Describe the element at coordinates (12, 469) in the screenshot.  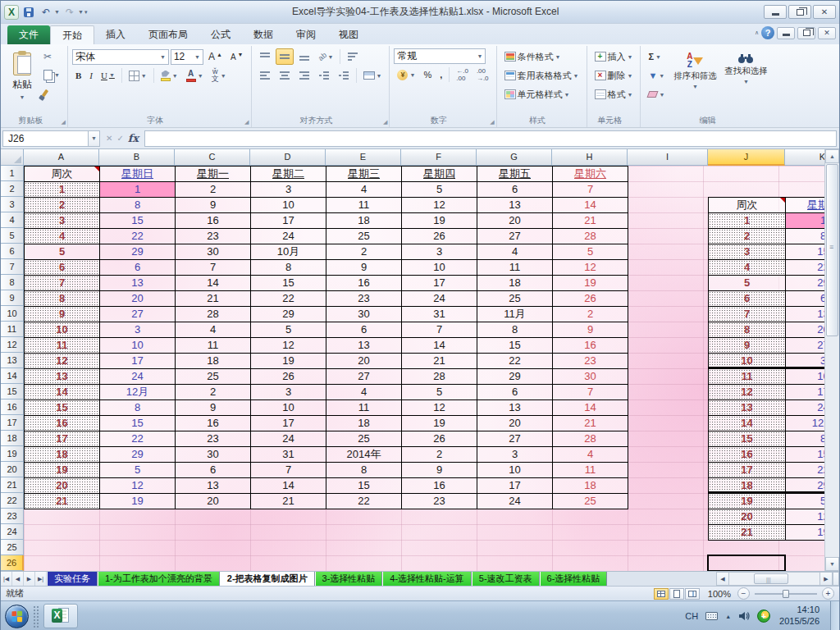
I see `row-header-20: 20` at that location.